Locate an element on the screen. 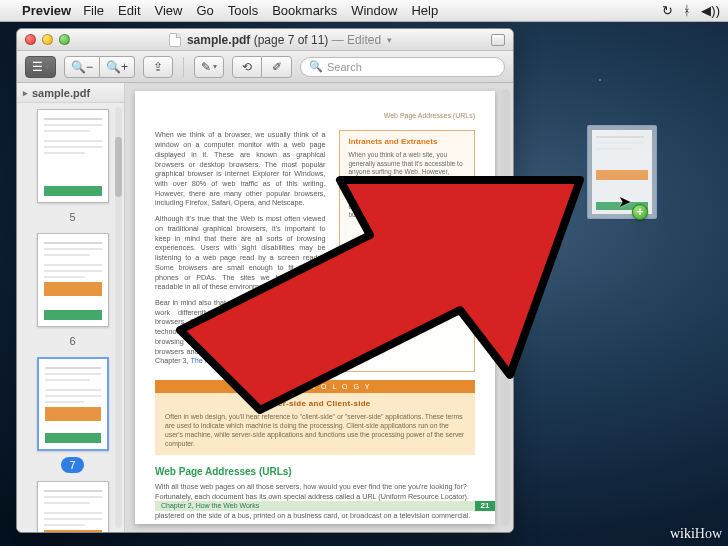  callout-text: When you think of a web site, you genera… is located at coordinates (407, 186).